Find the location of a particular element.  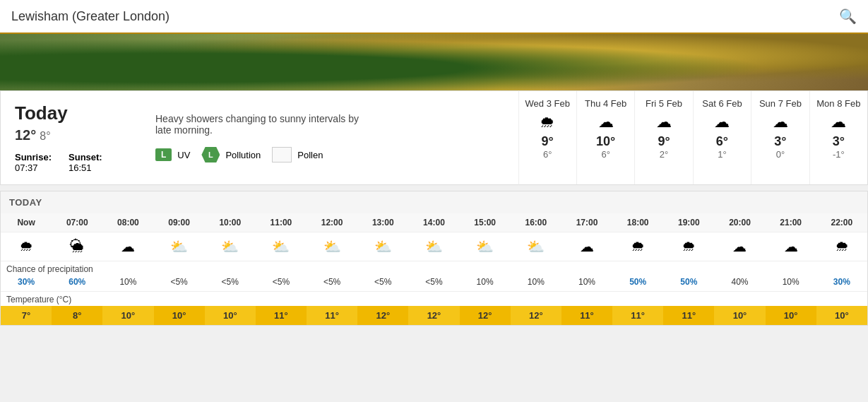

pollen-indicator: Pollen is located at coordinates (297, 155).